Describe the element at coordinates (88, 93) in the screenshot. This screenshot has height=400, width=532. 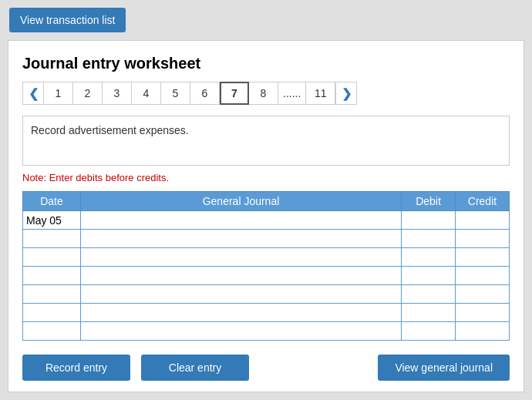
I see `page-2: 2` at that location.